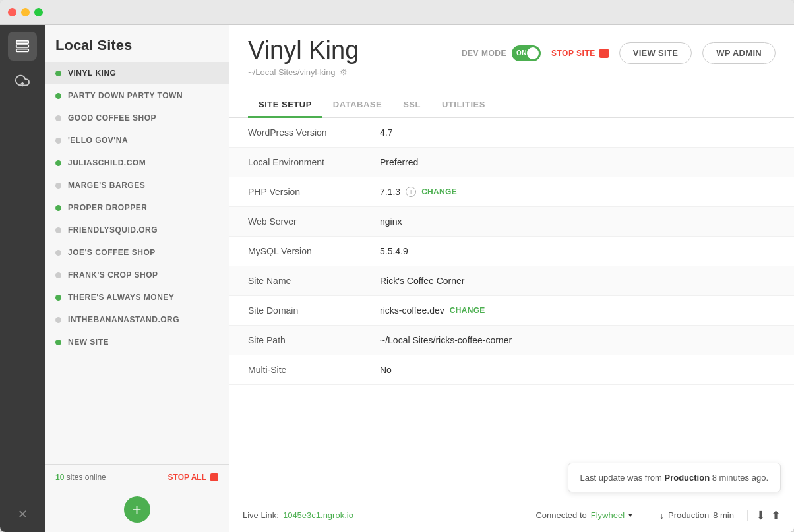 The height and width of the screenshot is (532, 794). Describe the element at coordinates (394, 251) in the screenshot. I see `row-value-4: 5.5.4.9` at that location.